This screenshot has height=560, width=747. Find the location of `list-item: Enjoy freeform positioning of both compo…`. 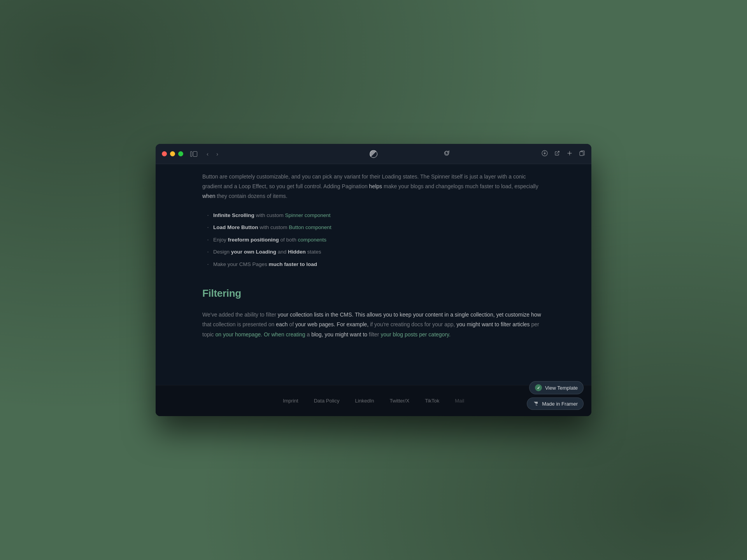

list-item: Enjoy freeform positioning of both compo… is located at coordinates (375, 240).